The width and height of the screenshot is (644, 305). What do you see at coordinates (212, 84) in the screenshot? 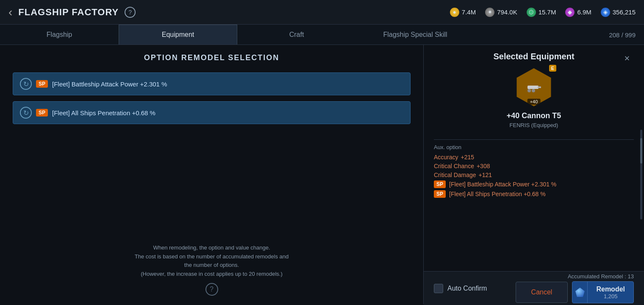
I see `option-item-1: ↻ SP [Fleet] Battleship Attack Power +2.…` at bounding box center [212, 84].